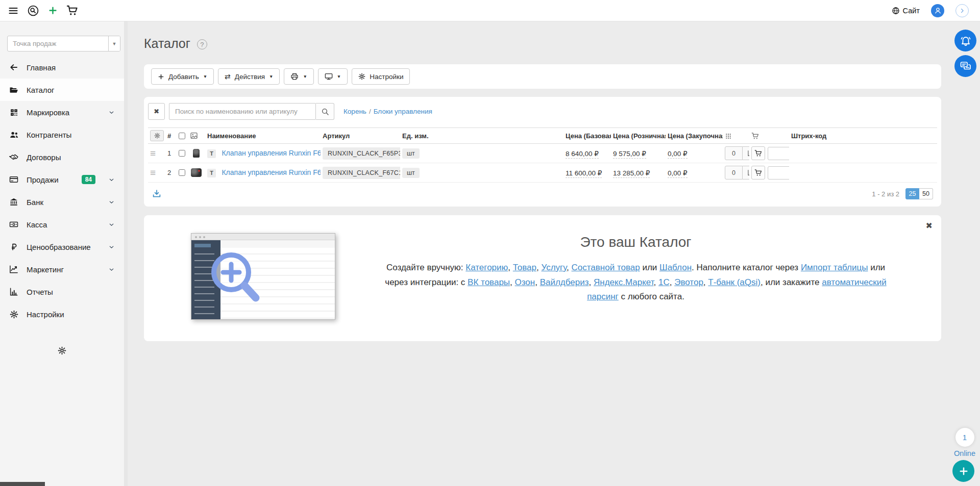 The image size is (980, 486). Describe the element at coordinates (271, 172) in the screenshot. I see `product-name-link: Клапан управления Runxin F67C1` at that location.